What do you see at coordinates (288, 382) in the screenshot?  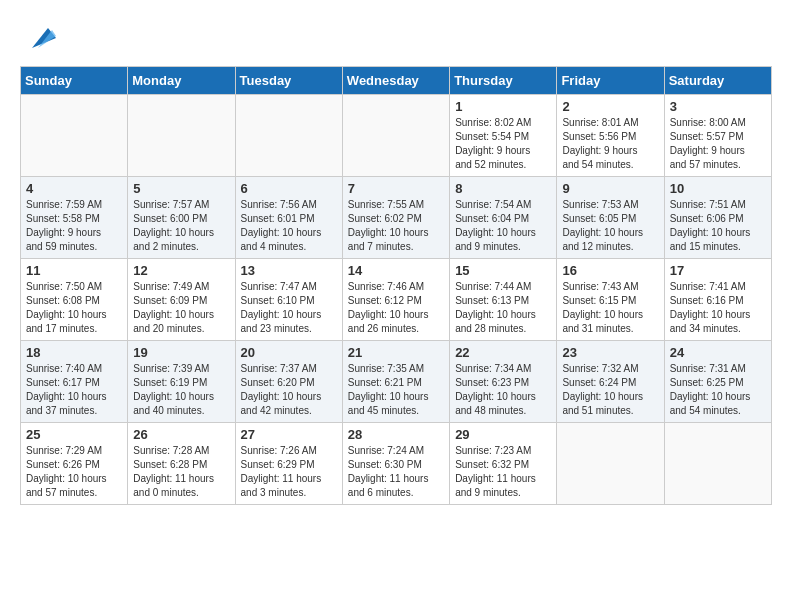 I see `calendar-cell: 20Sunrise: 7:37 AM Sunset: 6:20 PM Dayli…` at bounding box center [288, 382].